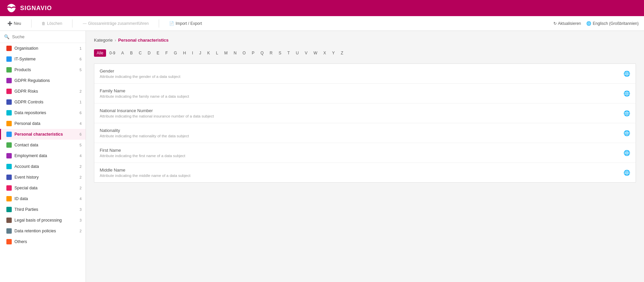 This screenshot has height=282, width=644. I want to click on merge-icon: ⸻, so click(85, 23).